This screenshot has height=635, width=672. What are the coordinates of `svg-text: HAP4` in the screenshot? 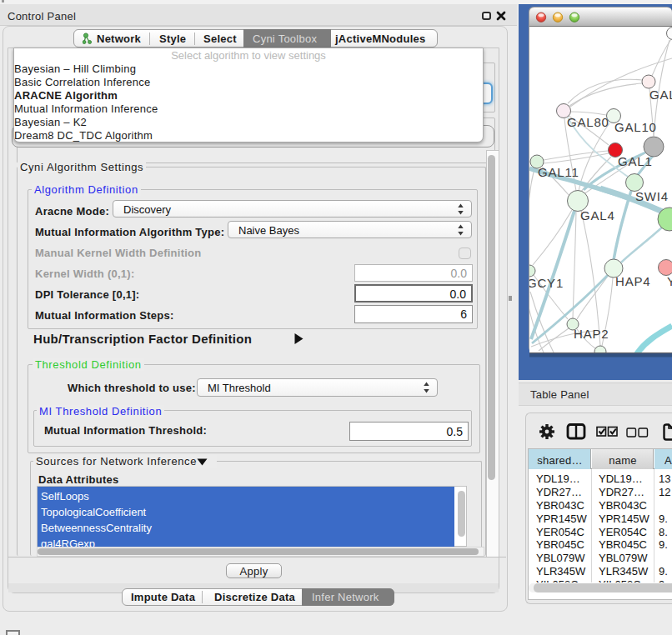 It's located at (633, 282).